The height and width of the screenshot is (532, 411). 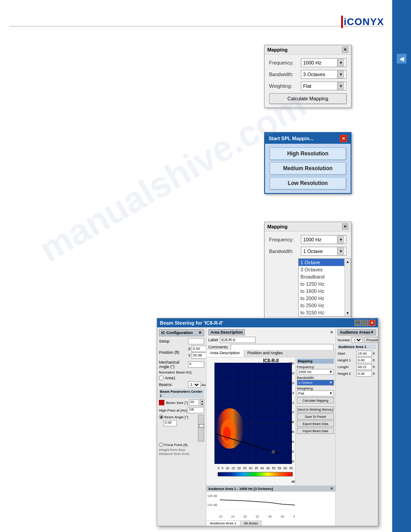 What do you see at coordinates (161, 417) in the screenshot?
I see `beam-angle-radio-circle` at bounding box center [161, 417].